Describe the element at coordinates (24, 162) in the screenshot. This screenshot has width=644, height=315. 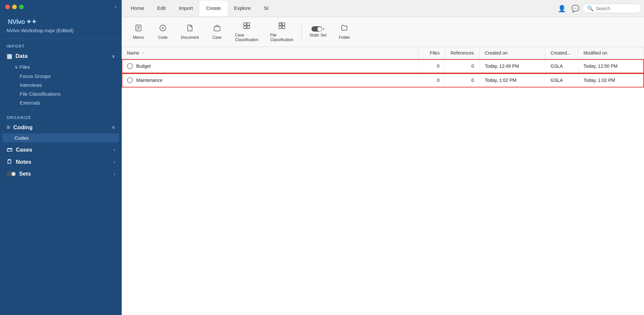
I see `notes-label: Notes` at that location.